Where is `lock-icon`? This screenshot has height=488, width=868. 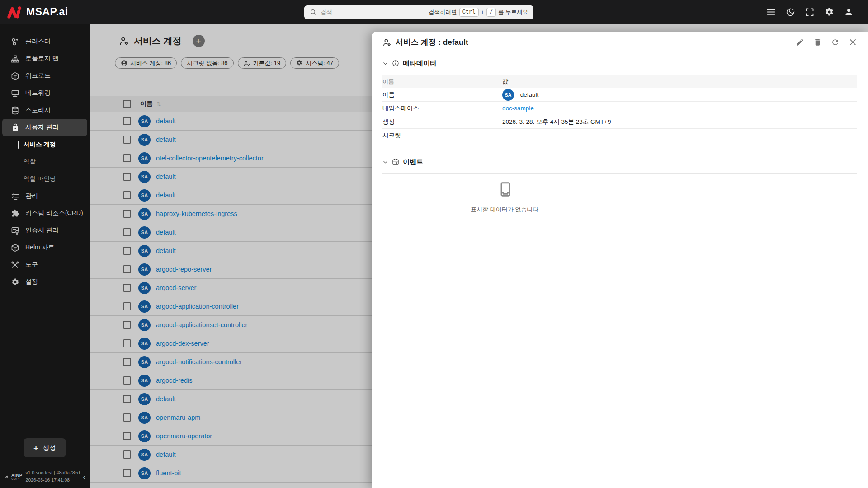 lock-icon is located at coordinates (15, 127).